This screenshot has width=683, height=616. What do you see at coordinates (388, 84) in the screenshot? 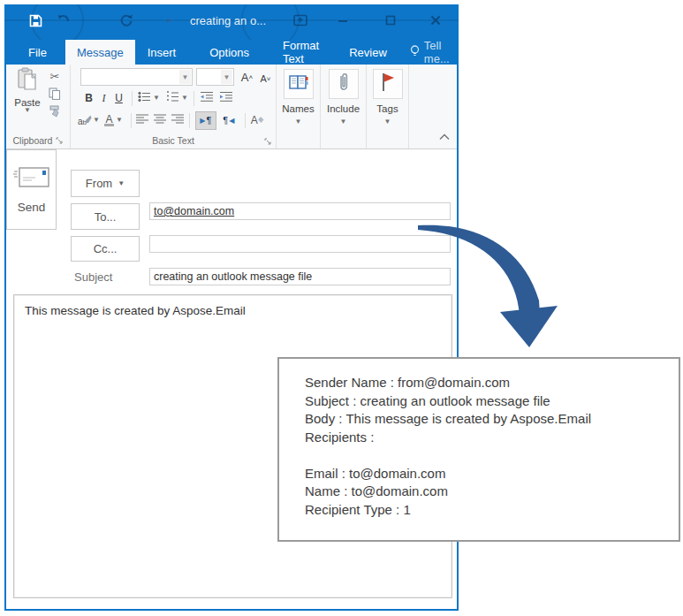
I see `flag-icon` at bounding box center [388, 84].